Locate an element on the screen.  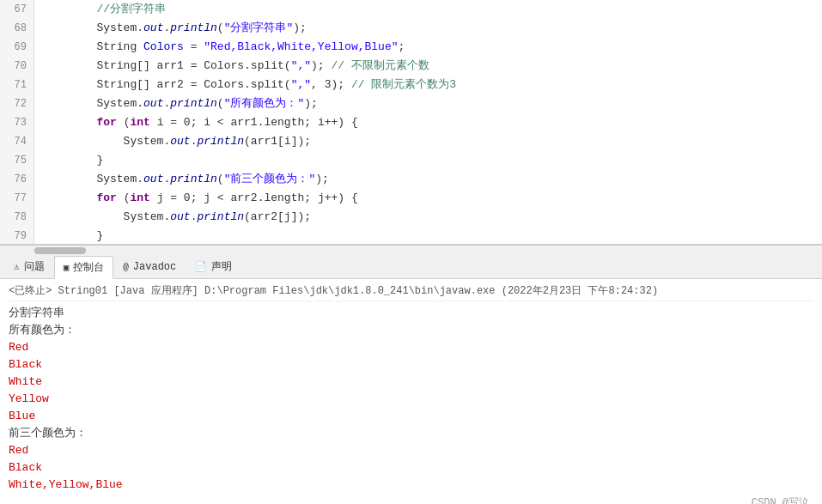
code-line: 69 String Colors = "Red,Black,White,Yell… is located at coordinates (411, 47).